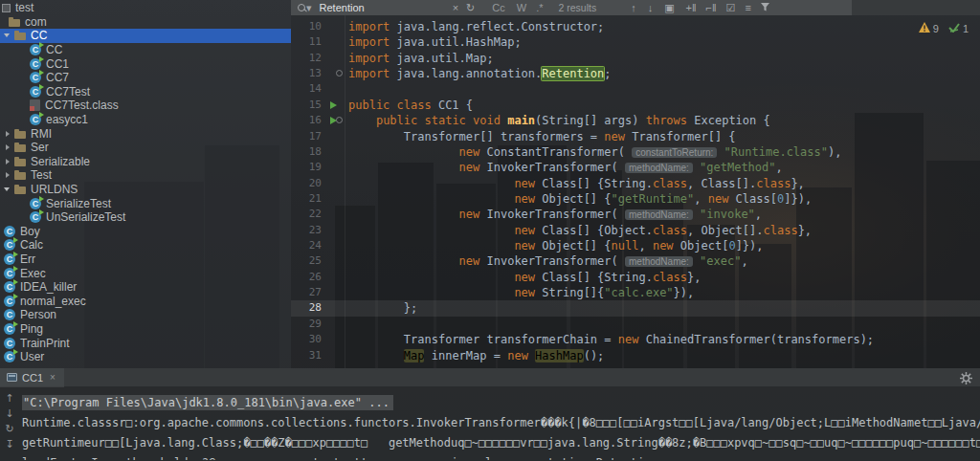  What do you see at coordinates (343, 8) in the screenshot?
I see `search-input: Retention` at bounding box center [343, 8].